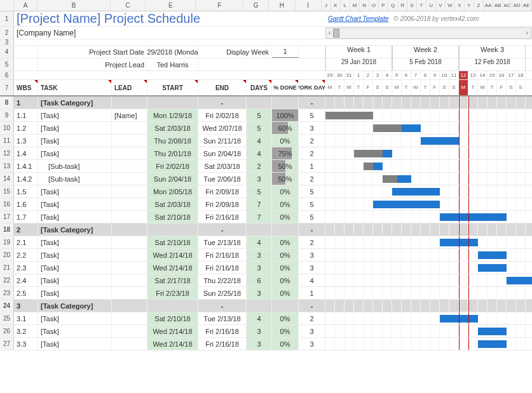  What do you see at coordinates (173, 281) in the screenshot?
I see `start-cell: Sat 2/17/18` at bounding box center [173, 281].